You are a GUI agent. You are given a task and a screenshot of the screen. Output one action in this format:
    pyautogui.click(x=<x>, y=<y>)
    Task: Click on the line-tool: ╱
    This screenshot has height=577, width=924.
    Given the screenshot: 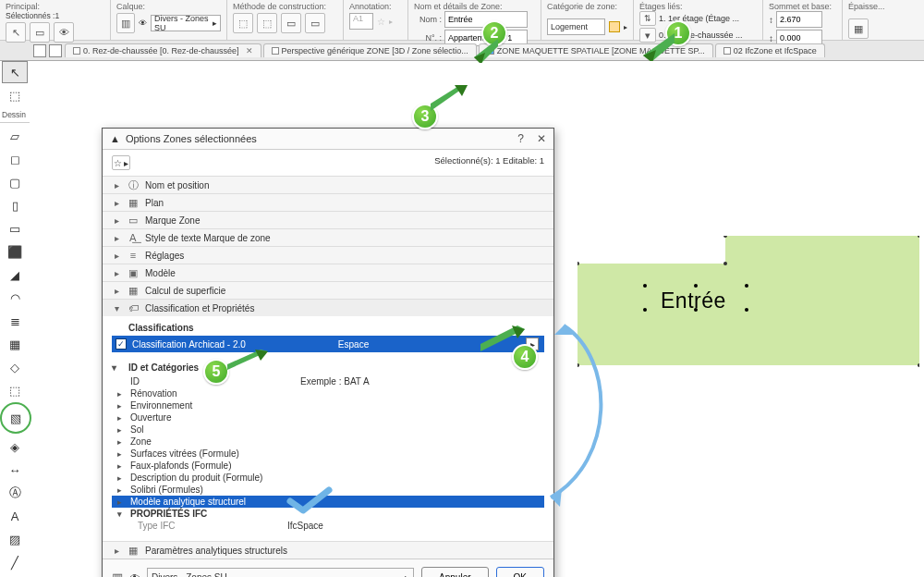 What is the action you would take?
    pyautogui.click(x=15, y=562)
    